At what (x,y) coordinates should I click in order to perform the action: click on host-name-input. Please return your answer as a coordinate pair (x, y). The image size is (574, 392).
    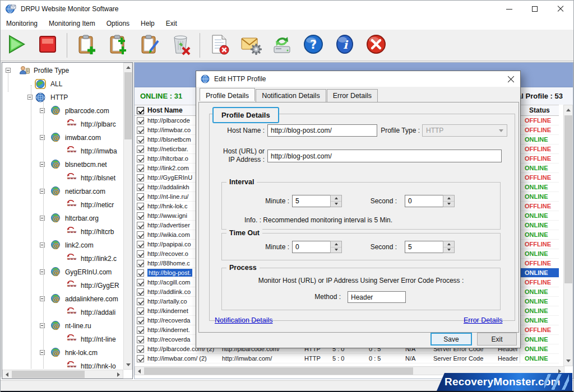
    Looking at the image, I should click on (322, 130).